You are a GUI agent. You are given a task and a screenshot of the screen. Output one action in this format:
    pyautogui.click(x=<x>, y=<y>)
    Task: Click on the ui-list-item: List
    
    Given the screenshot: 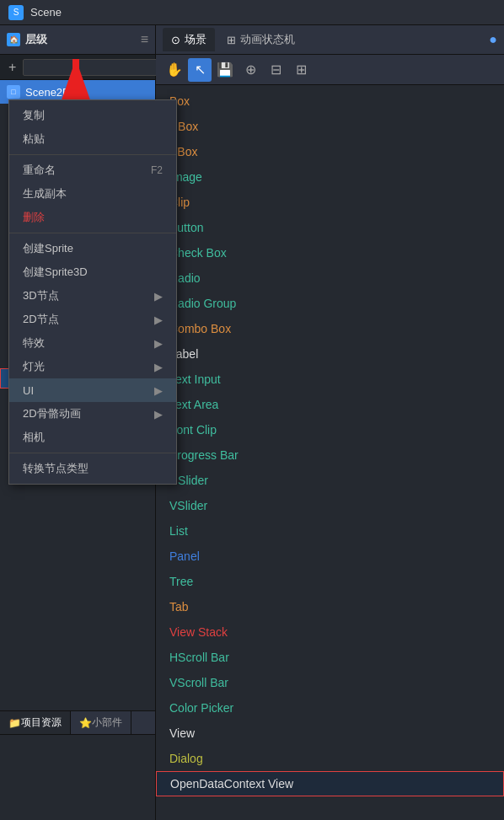 What is the action you would take?
    pyautogui.click(x=330, y=531)
    